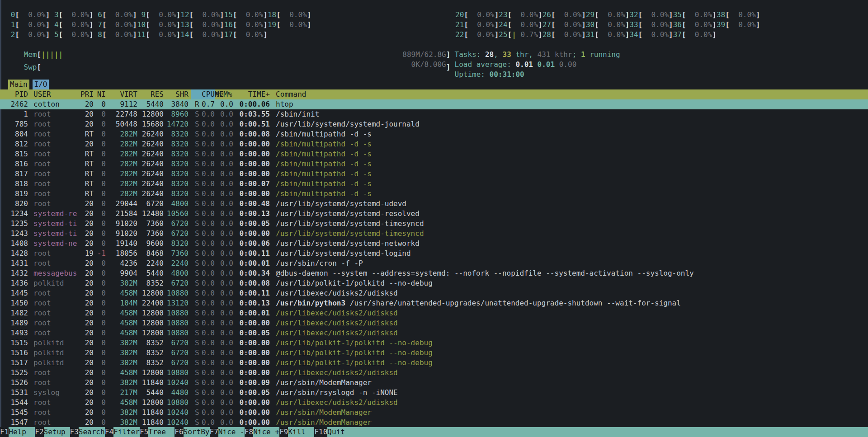 This screenshot has height=437, width=868. I want to click on process-row: 1545root200382M1184010240S0.00.00:00.00/…, so click(434, 413).